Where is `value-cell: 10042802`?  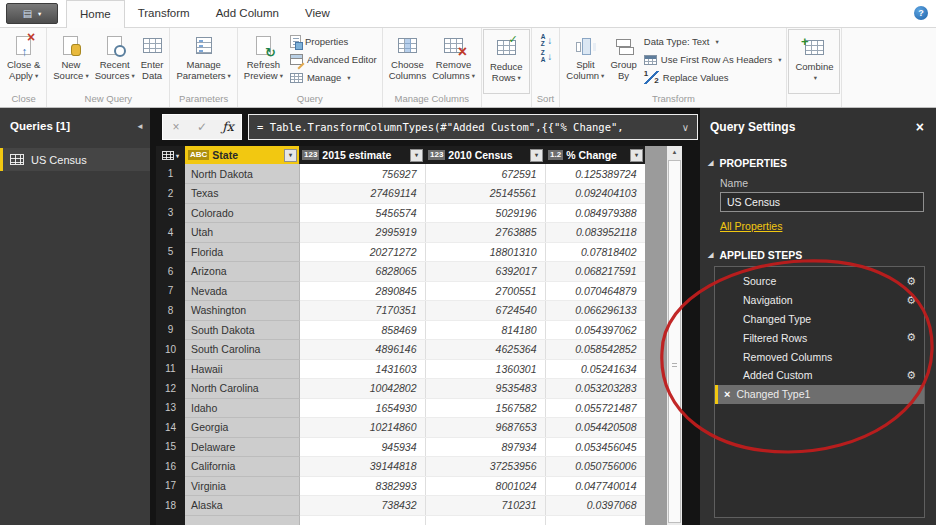 value-cell: 10042802 is located at coordinates (362, 389).